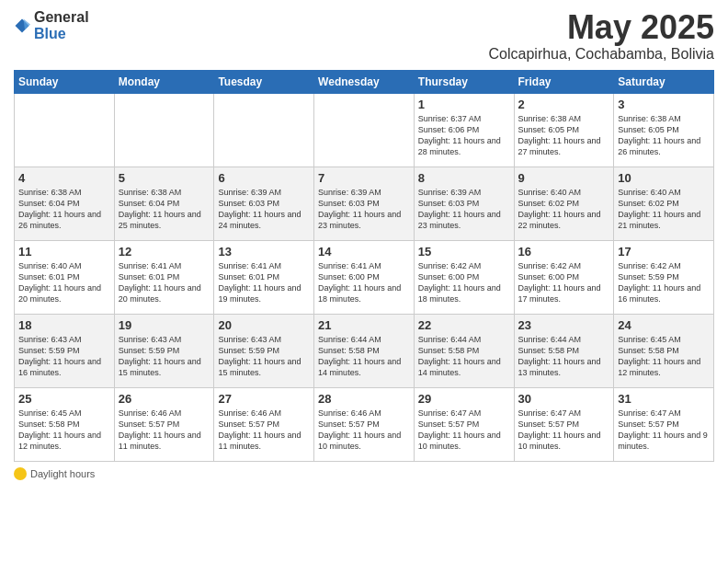 The image size is (728, 563). Describe the element at coordinates (54, 474) in the screenshot. I see `daylight-legend: Daylight hours` at that location.